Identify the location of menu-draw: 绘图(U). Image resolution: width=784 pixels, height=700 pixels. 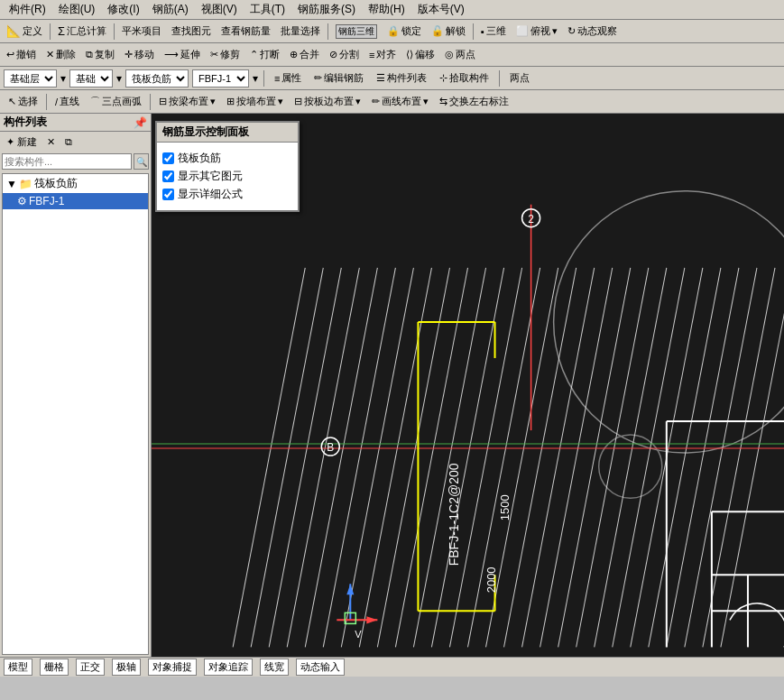
(78, 9).